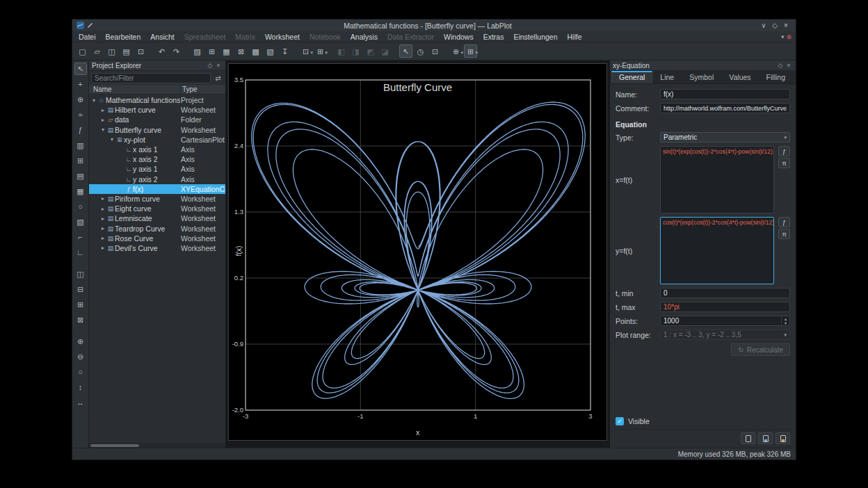 This screenshot has height=488, width=868. I want to click on print-button: ▤, so click(127, 51).